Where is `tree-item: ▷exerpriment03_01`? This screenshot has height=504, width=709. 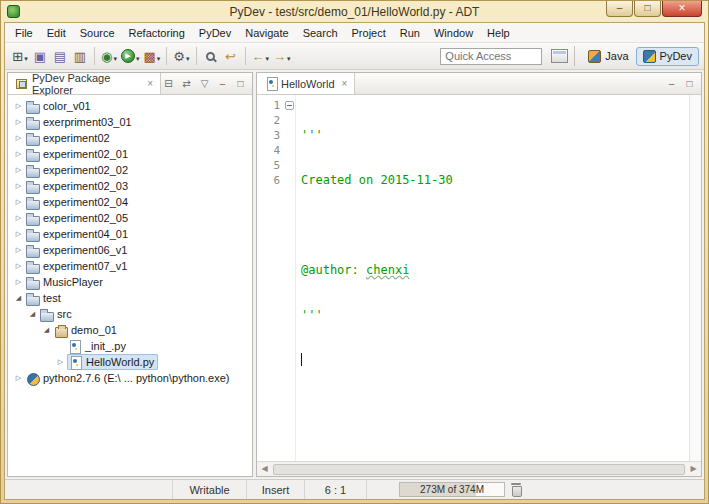 tree-item: ▷exerpriment03_01 is located at coordinates (130, 122).